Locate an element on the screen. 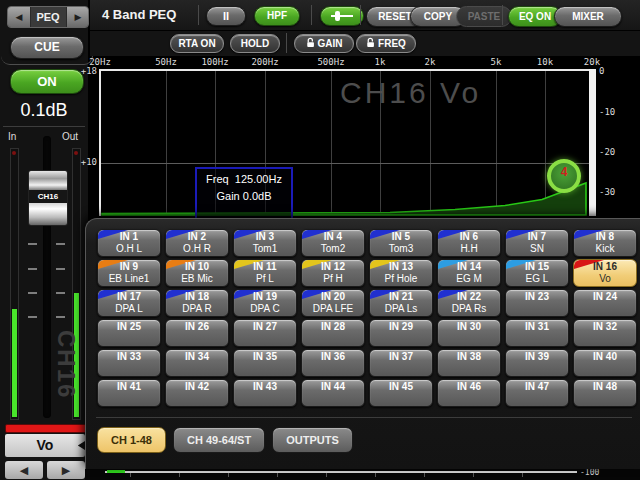 This screenshot has width=640, height=480. channel-button-in-29: IN 29 is located at coordinates (401, 333).